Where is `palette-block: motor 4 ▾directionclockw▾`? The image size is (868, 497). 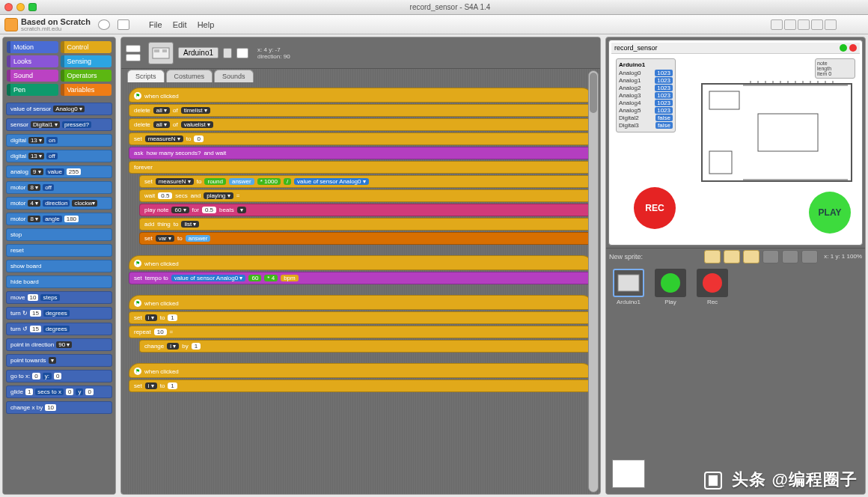 palette-block: motor 4 ▾directionclockw▾ is located at coordinates (59, 204).